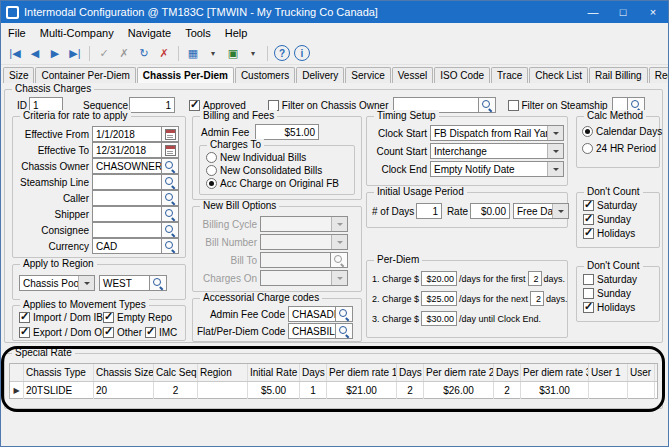 The height and width of the screenshot is (447, 669). I want to click on effective-from-calendar-button, so click(170, 134).